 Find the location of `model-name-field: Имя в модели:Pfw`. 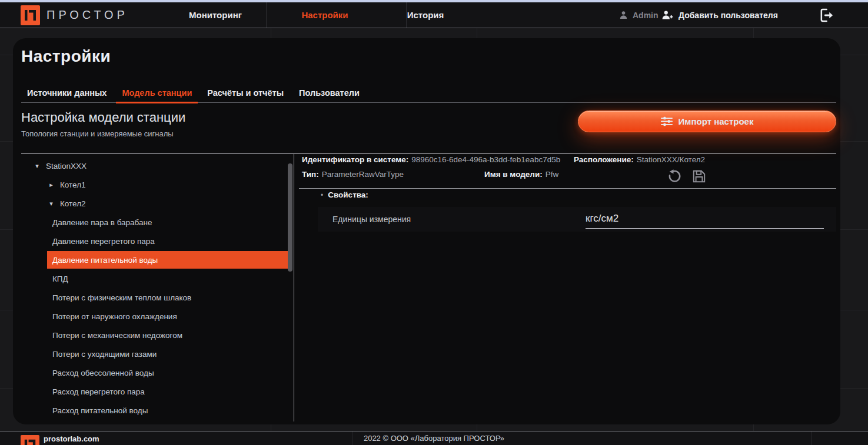

model-name-field: Имя в модели:Pfw is located at coordinates (521, 174).